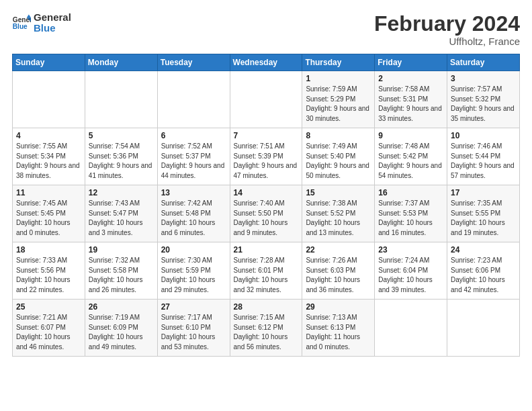 This screenshot has width=532, height=411. Describe the element at coordinates (48, 307) in the screenshot. I see `day-number: 25` at that location.